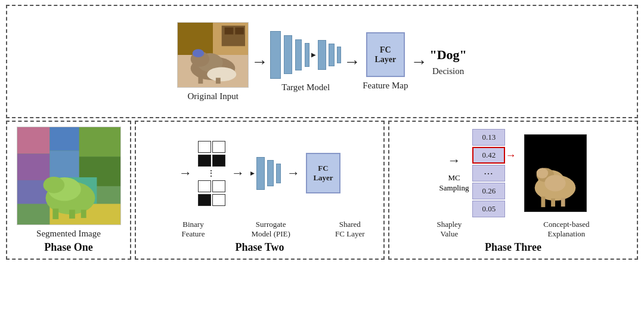 The image size is (644, 326). I want to click on binary-feature-item: ⋮, so click(212, 173).